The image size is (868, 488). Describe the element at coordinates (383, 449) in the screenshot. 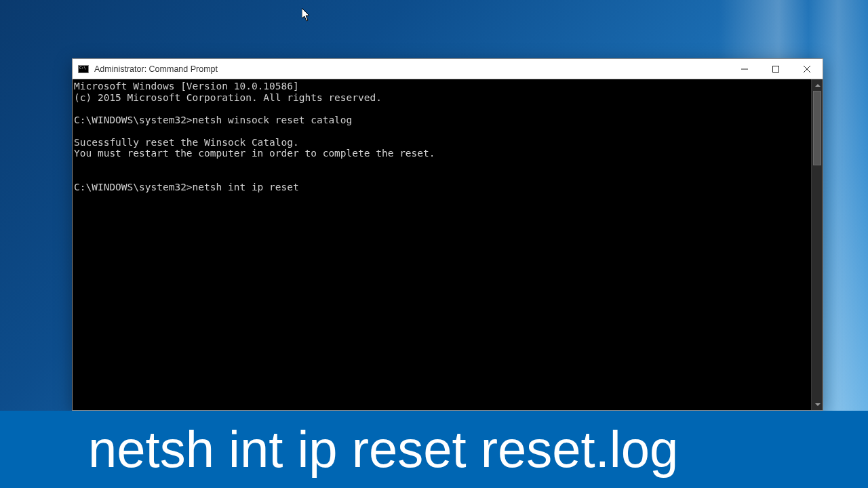

I see `caption-text: netsh int ip reset reset.log` at that location.